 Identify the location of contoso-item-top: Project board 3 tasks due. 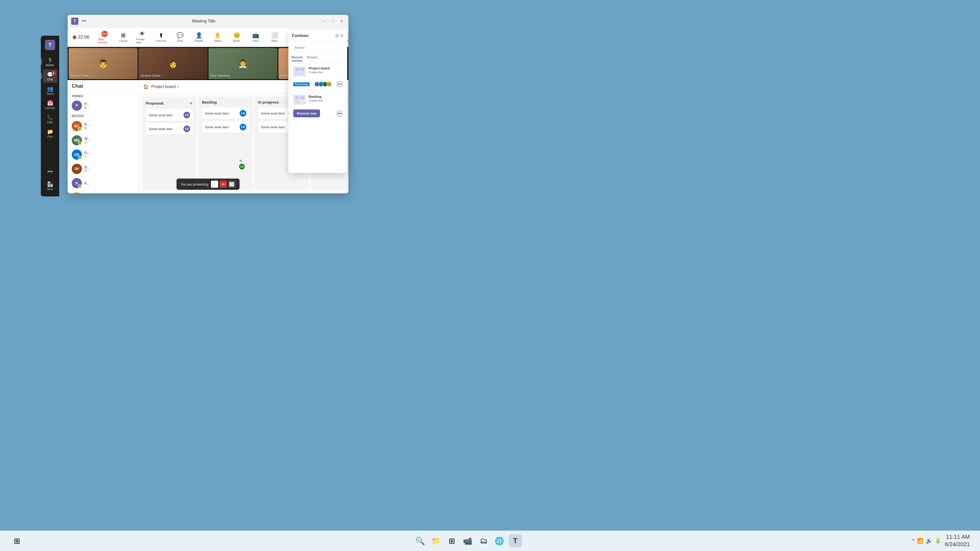
(318, 71).